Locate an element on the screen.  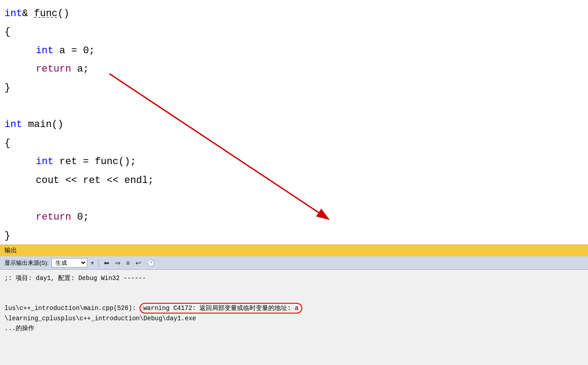
code-line-10: cout << ret << endl; is located at coordinates (294, 181).